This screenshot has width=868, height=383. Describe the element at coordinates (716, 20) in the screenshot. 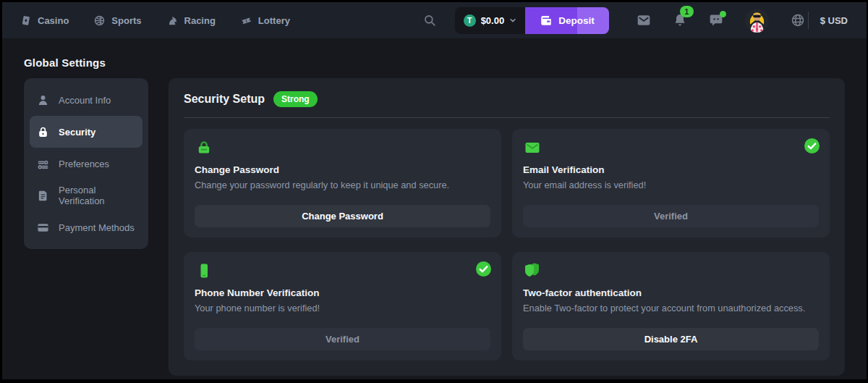

I see `chat-icon` at that location.